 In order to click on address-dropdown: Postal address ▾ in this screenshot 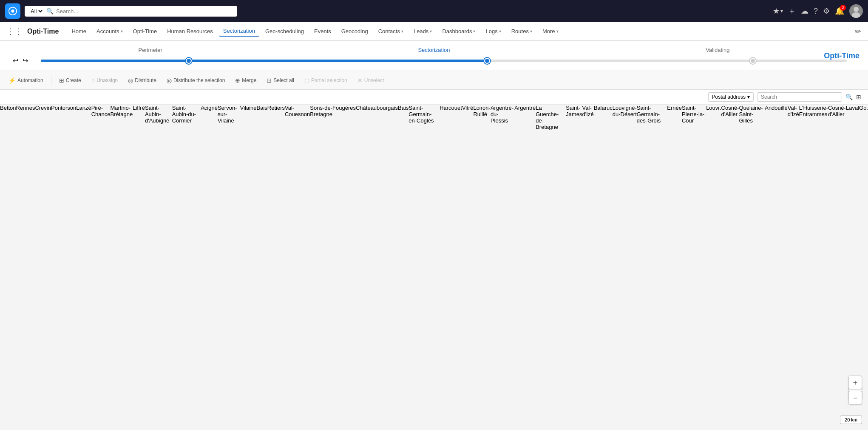, I will do `click(731, 97)`.